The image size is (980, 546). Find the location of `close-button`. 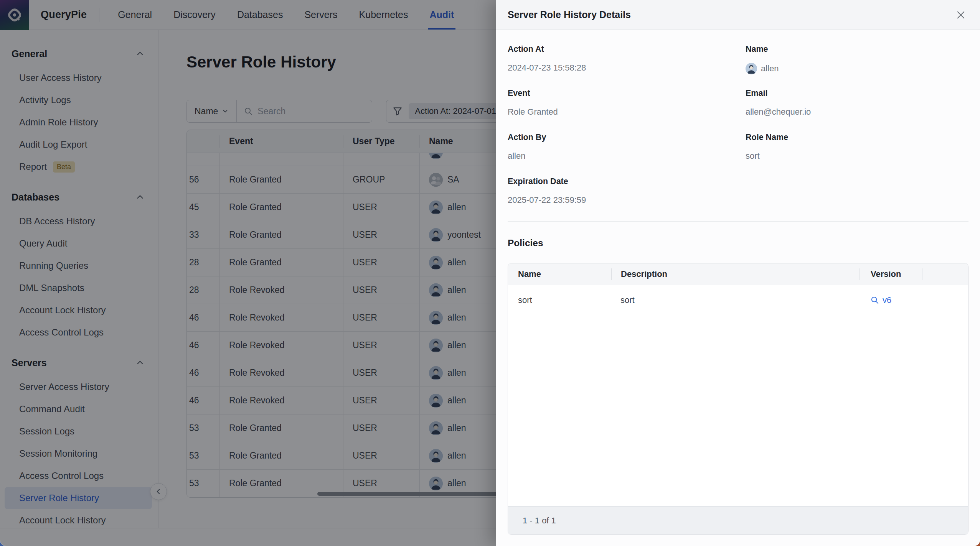

close-button is located at coordinates (961, 15).